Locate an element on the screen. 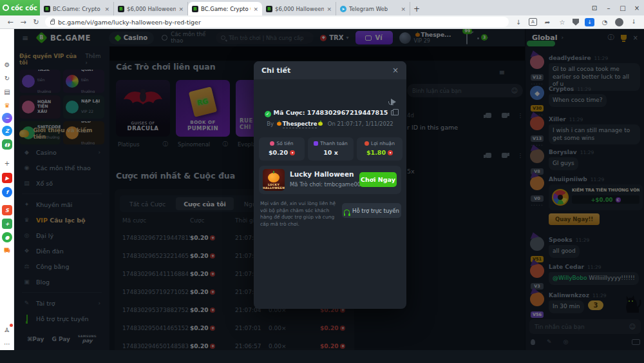 The width and height of the screenshot is (644, 363). reload-button: ↻ is located at coordinates (36, 22).